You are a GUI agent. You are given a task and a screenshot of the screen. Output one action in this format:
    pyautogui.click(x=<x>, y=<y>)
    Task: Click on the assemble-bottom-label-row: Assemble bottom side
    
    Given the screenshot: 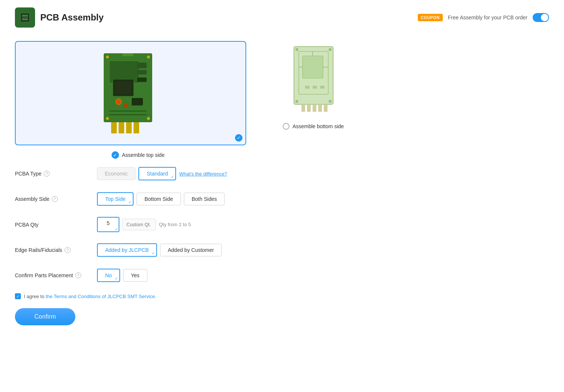 What is the action you would take?
    pyautogui.click(x=313, y=126)
    